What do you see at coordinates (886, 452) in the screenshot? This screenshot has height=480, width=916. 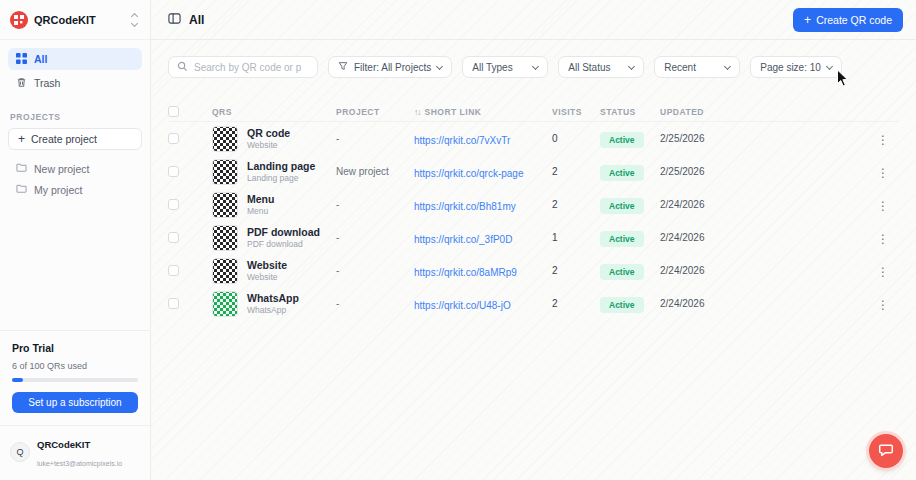 I see `chat-bubble-icon` at bounding box center [886, 452].